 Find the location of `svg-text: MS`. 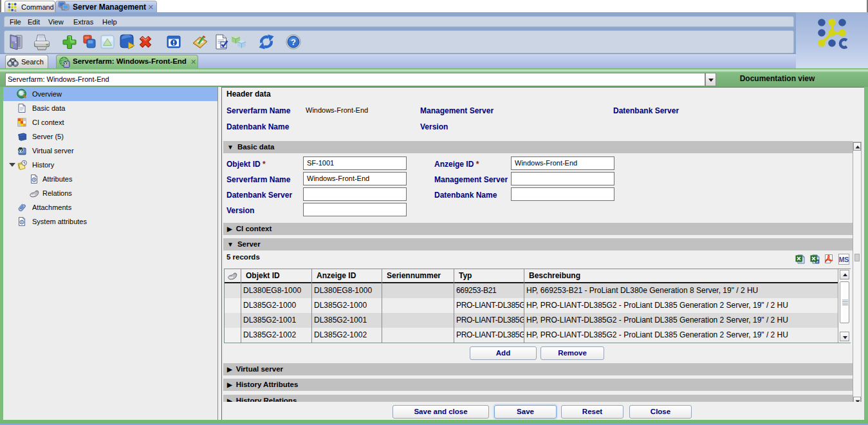

svg-text: MS is located at coordinates (844, 260).